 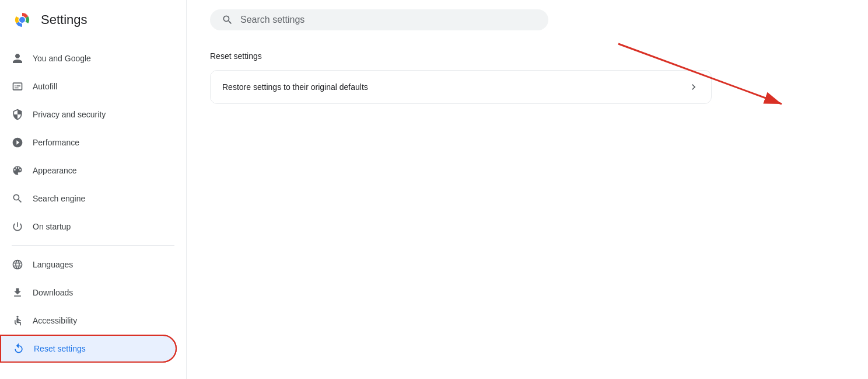 I want to click on sidebar-item-label: On startup, so click(x=51, y=227).